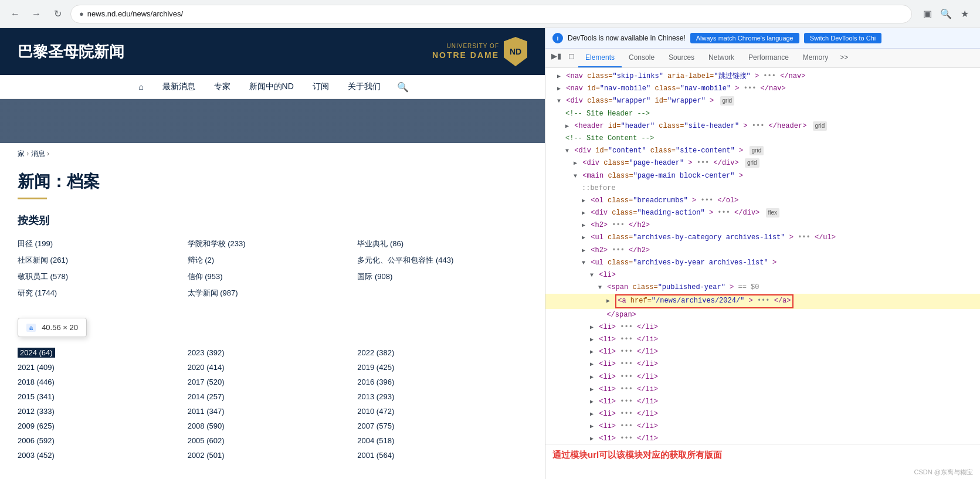 The height and width of the screenshot is (479, 980). What do you see at coordinates (762, 365) in the screenshot?
I see `dom-line-li-5: <li> ••• </li>` at bounding box center [762, 365].